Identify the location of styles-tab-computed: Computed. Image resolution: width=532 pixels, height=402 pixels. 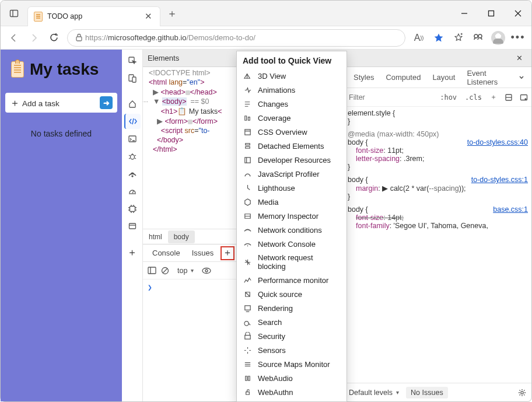
(403, 77).